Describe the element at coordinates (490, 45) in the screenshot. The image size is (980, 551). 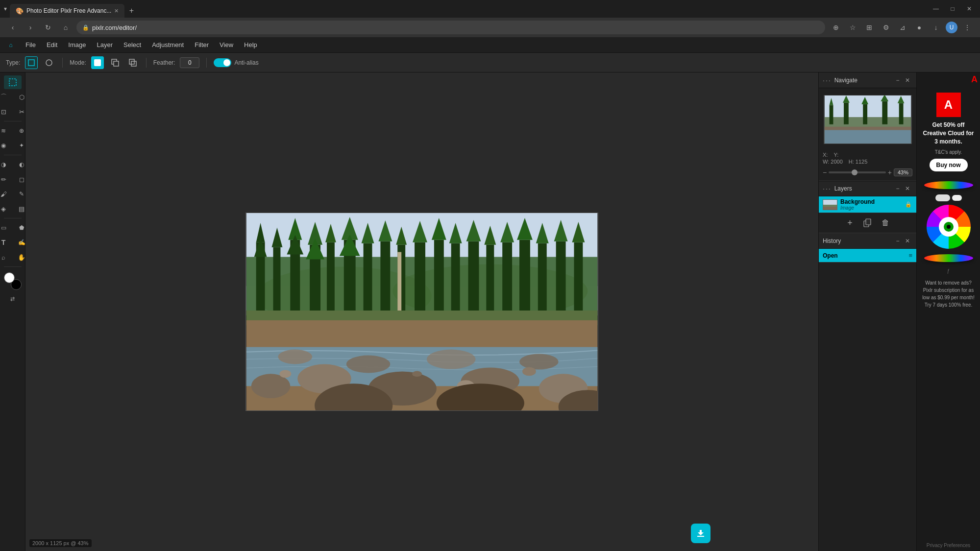
I see `menu-bar: ⌂ File Edit Image Layer Select Adjustmen…` at that location.